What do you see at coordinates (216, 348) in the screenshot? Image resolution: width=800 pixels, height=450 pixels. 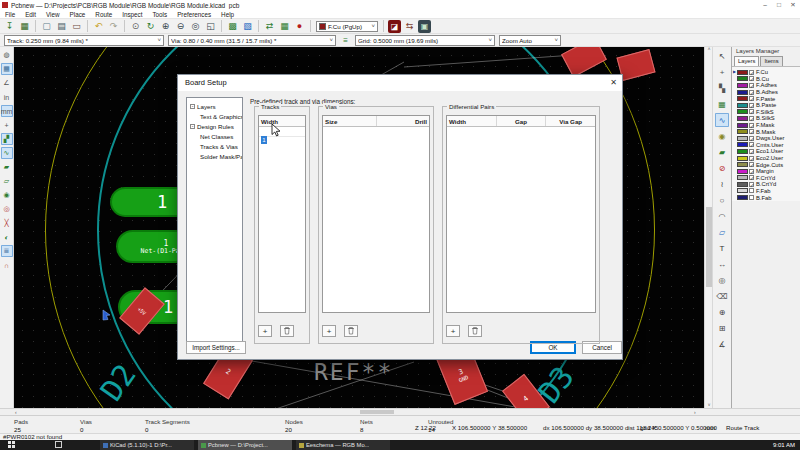 I see `import-settings-button: Import Settings...` at bounding box center [216, 348].